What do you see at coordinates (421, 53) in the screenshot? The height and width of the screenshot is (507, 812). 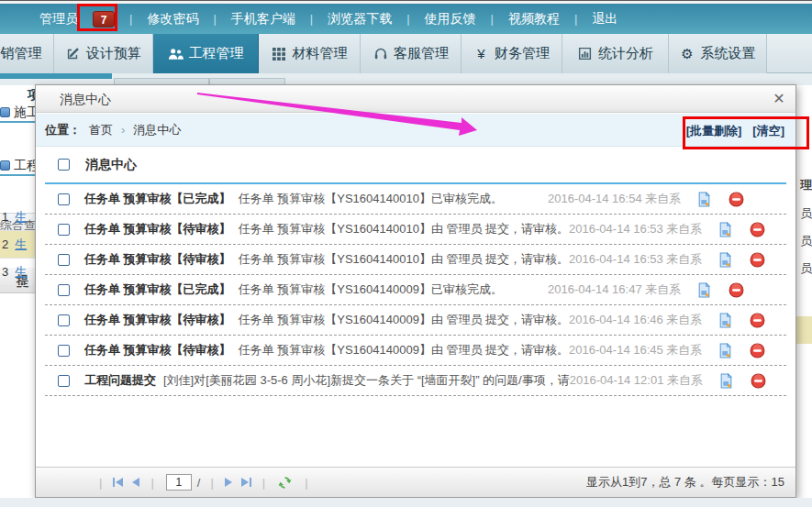 I see `tab-label: 客服管理` at bounding box center [421, 53].